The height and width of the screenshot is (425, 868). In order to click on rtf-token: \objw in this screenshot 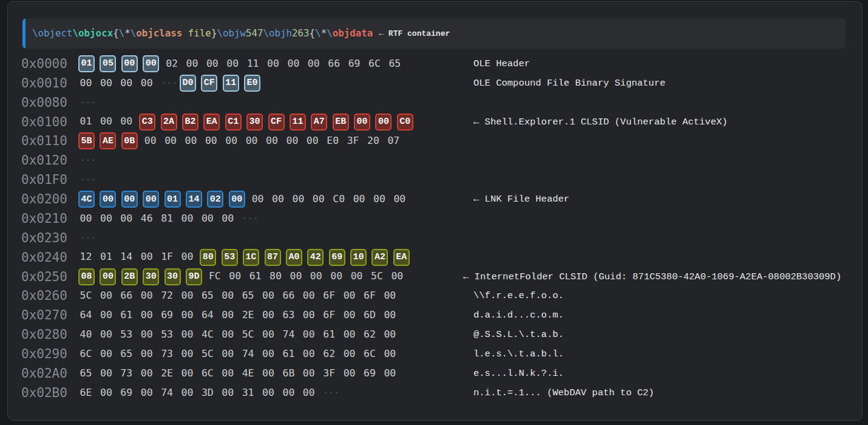, I will do `click(231, 33)`.